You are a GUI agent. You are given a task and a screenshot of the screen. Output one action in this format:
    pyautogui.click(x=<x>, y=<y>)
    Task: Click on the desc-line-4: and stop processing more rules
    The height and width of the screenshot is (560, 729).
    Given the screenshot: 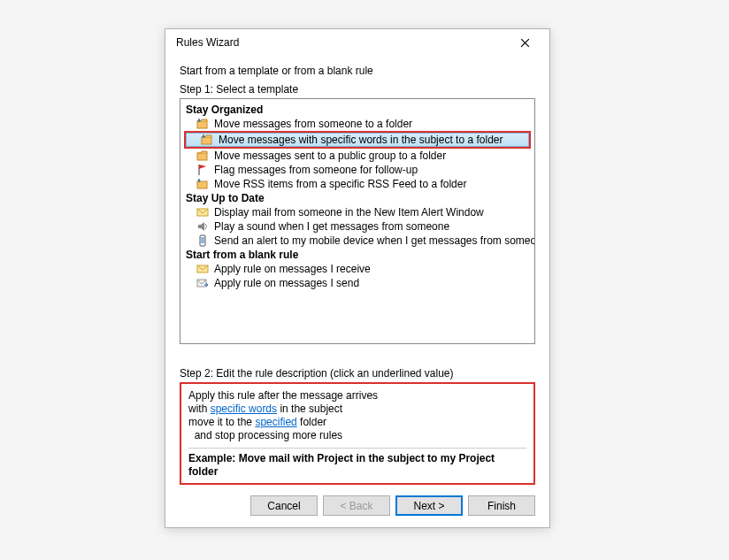 What is the action you would take?
    pyautogui.click(x=357, y=435)
    